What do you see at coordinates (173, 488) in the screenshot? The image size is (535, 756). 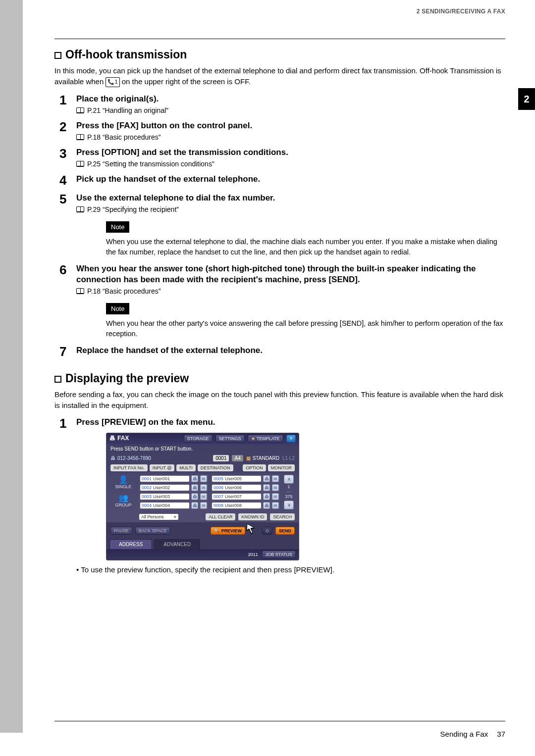 I see `address-entry: 0002User002🖷✉` at bounding box center [173, 488].